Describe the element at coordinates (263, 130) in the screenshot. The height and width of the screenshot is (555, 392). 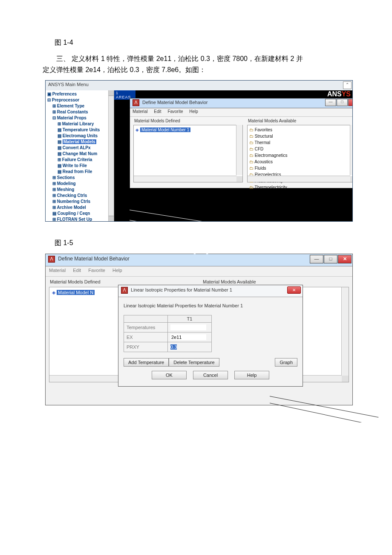
I see `avail-favorites: Favorites` at that location.